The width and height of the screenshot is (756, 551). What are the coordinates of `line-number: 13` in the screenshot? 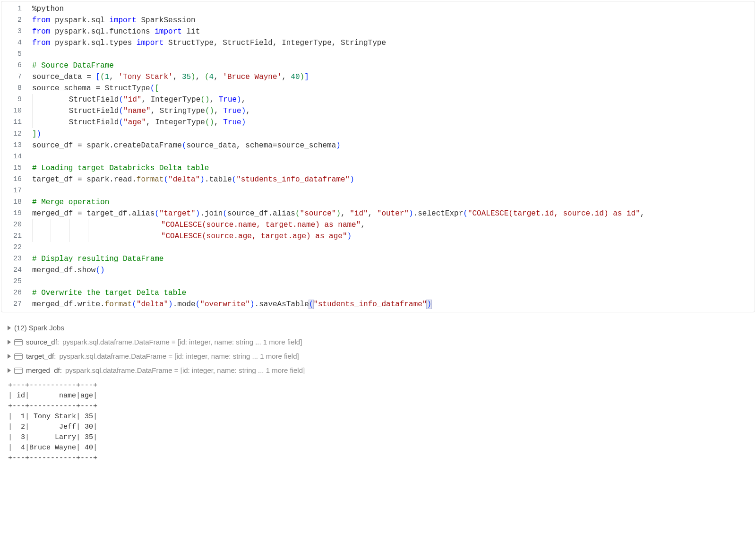 It's located at (17, 146).